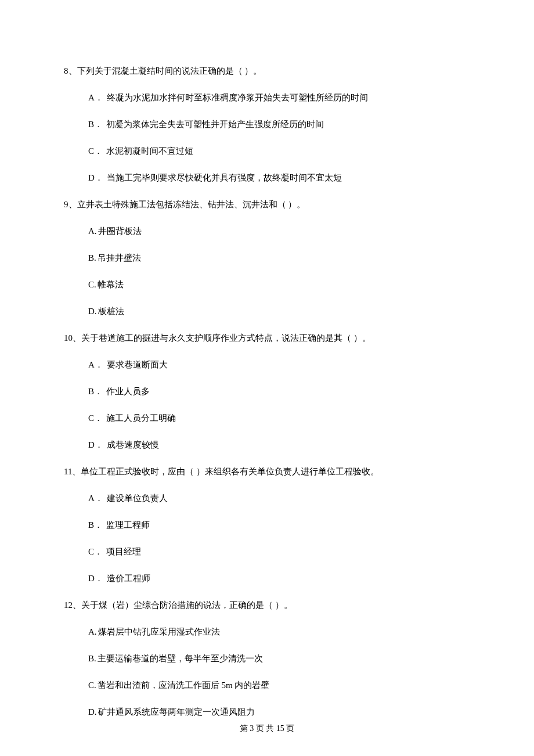 This screenshot has height=756, width=534. What do you see at coordinates (141, 418) in the screenshot?
I see `option-text: 施工人员分工明确` at bounding box center [141, 418].